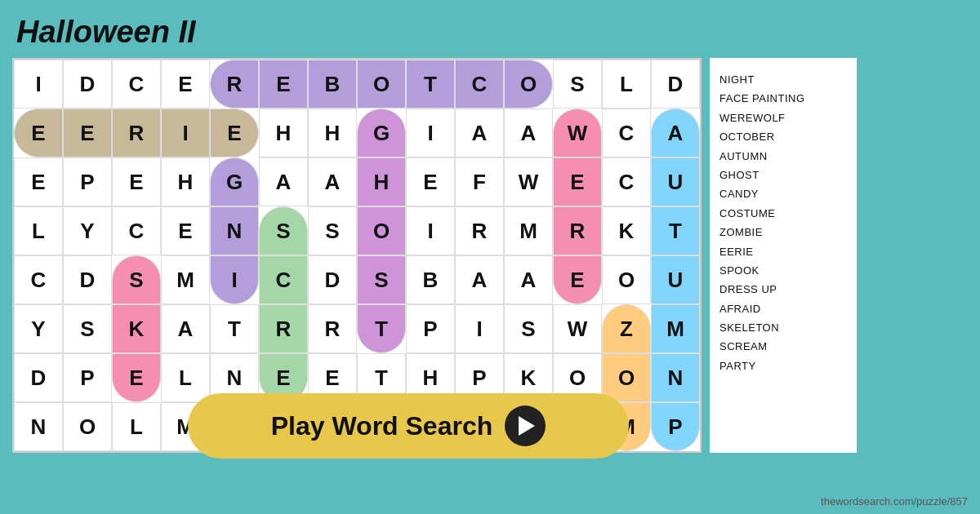  What do you see at coordinates (87, 427) in the screenshot?
I see `cell-7-1: O` at bounding box center [87, 427].